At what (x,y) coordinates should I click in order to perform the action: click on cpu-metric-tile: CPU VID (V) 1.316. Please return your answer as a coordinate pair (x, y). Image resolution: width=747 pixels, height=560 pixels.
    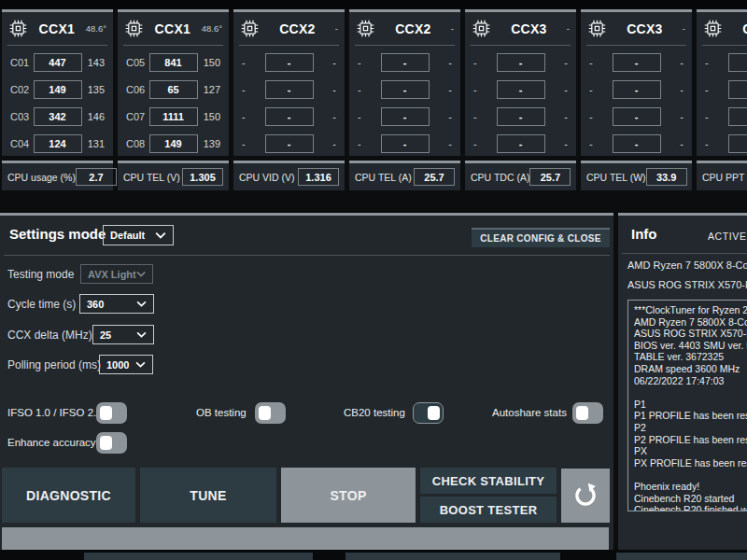
    Looking at the image, I should click on (289, 175).